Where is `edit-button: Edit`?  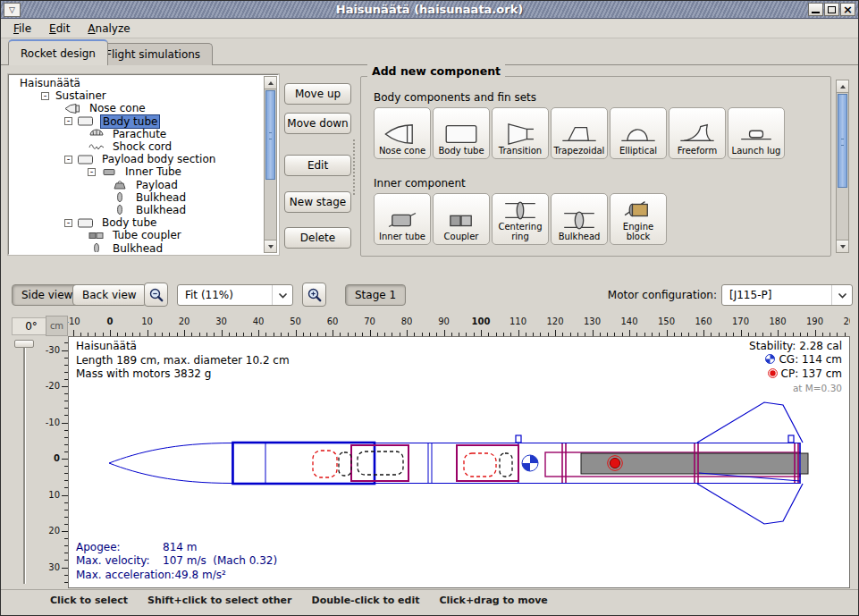
edit-button: Edit is located at coordinates (318, 165).